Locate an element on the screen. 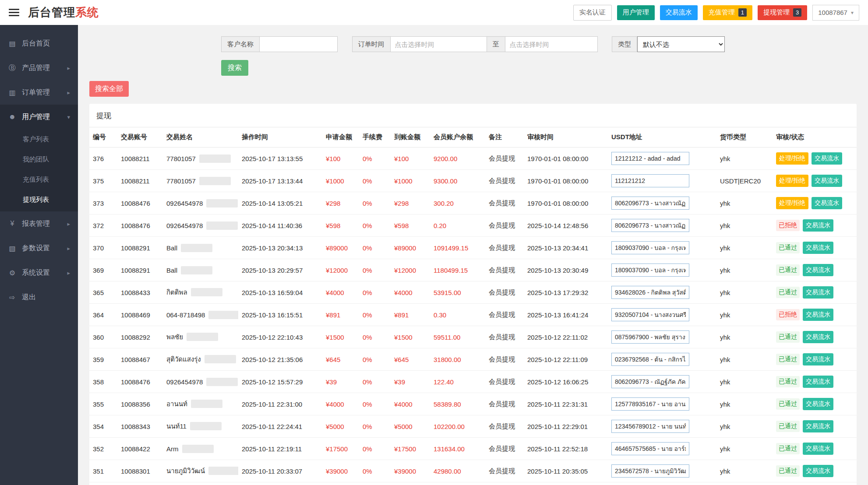 The height and width of the screenshot is (485, 868). menu-toggle-icon is located at coordinates (14, 12).